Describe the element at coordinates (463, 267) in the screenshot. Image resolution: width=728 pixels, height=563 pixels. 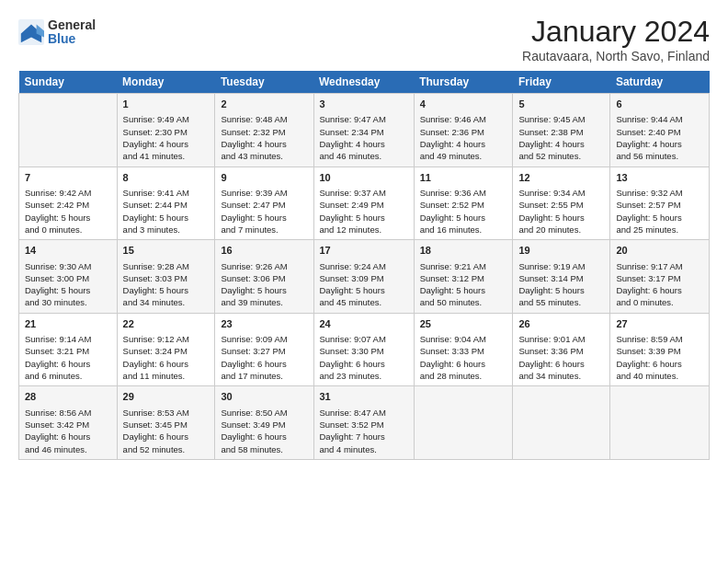
I see `day-detail: Sunrise: 9:21 AM` at that location.